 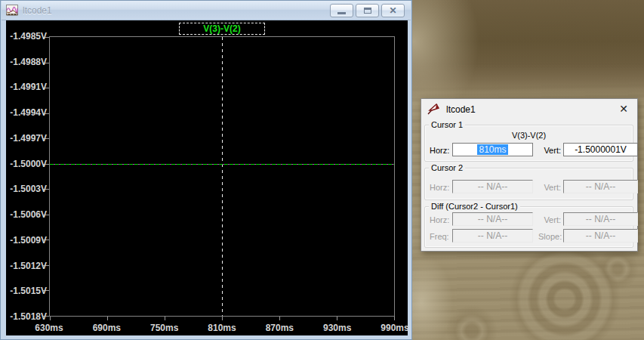 What do you see at coordinates (492, 150) in the screenshot?
I see `cursor1-horz-field: 810ms` at bounding box center [492, 150].